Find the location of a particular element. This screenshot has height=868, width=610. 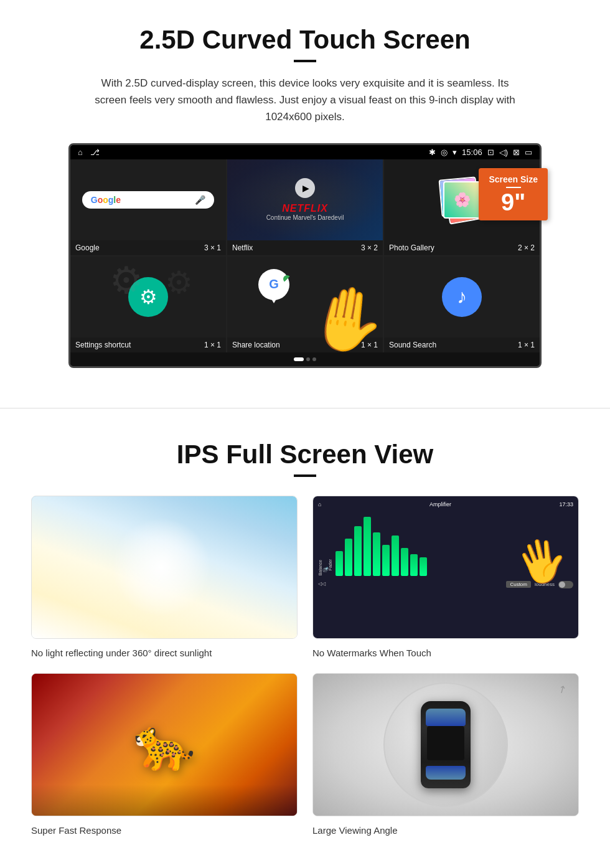

sound-grid: 1 × 1 is located at coordinates (527, 345).